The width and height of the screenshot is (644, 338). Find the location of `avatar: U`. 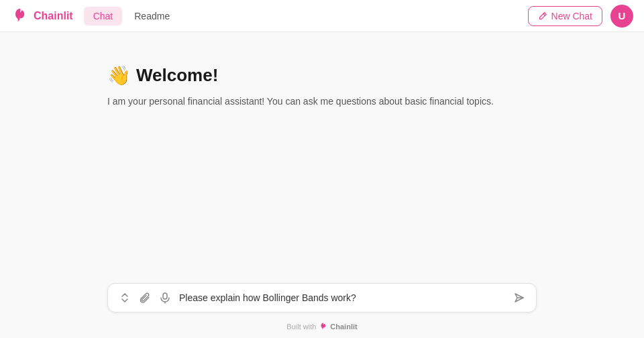

avatar: U is located at coordinates (622, 16).